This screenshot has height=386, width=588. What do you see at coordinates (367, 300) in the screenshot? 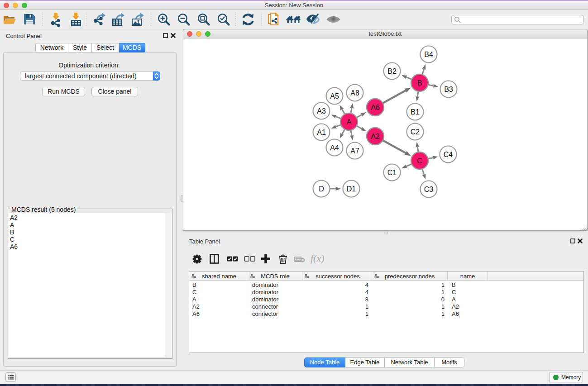
I see `svg-text: 8` at bounding box center [367, 300].